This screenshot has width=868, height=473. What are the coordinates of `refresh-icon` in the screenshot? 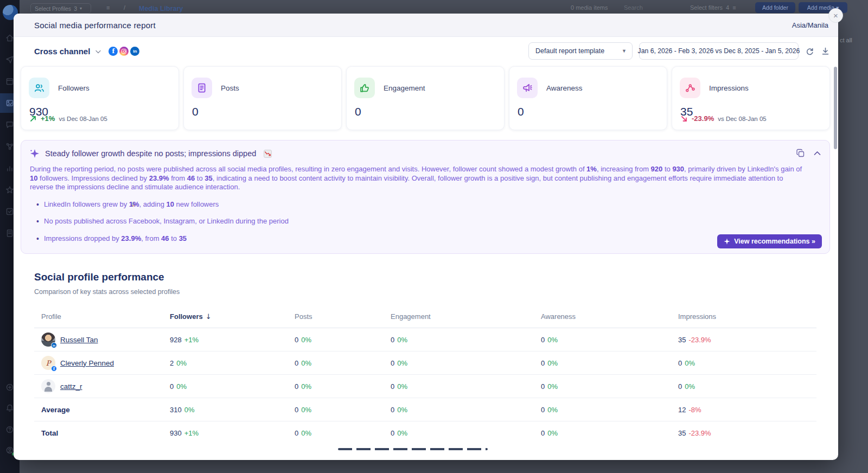 It's located at (809, 51).